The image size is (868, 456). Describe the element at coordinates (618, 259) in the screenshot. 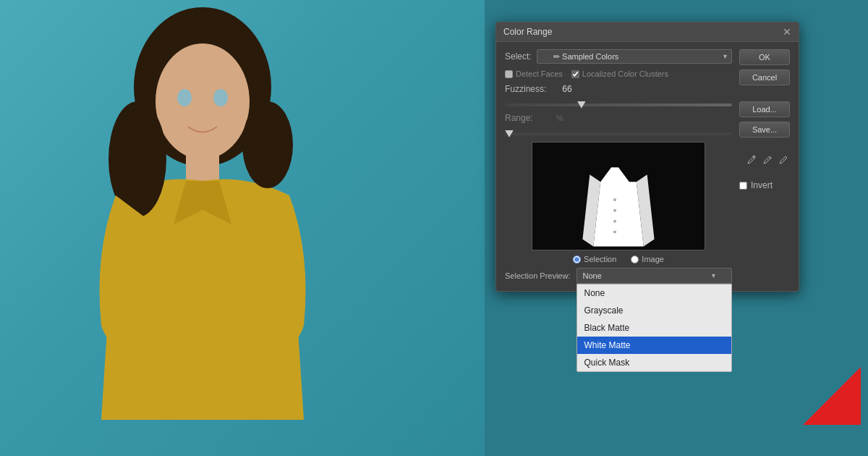

I see `radio-row: Selection Image` at that location.